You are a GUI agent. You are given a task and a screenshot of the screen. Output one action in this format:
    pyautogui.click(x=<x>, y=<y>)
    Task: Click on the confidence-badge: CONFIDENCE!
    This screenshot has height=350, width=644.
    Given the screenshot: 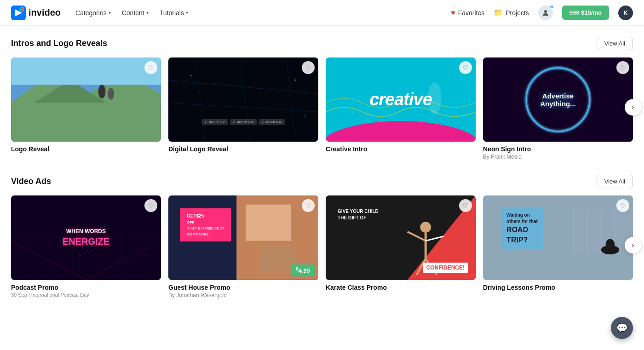 What is the action you would take?
    pyautogui.click(x=445, y=268)
    